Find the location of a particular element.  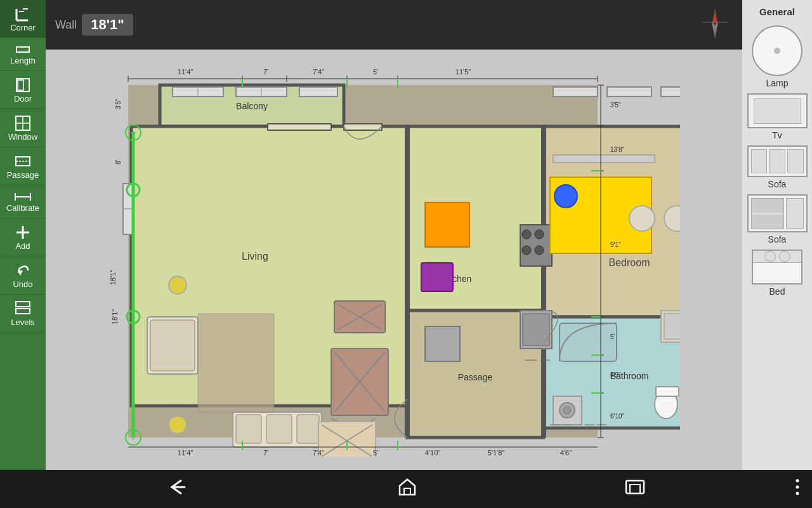

length-icon is located at coordinates (23, 50).